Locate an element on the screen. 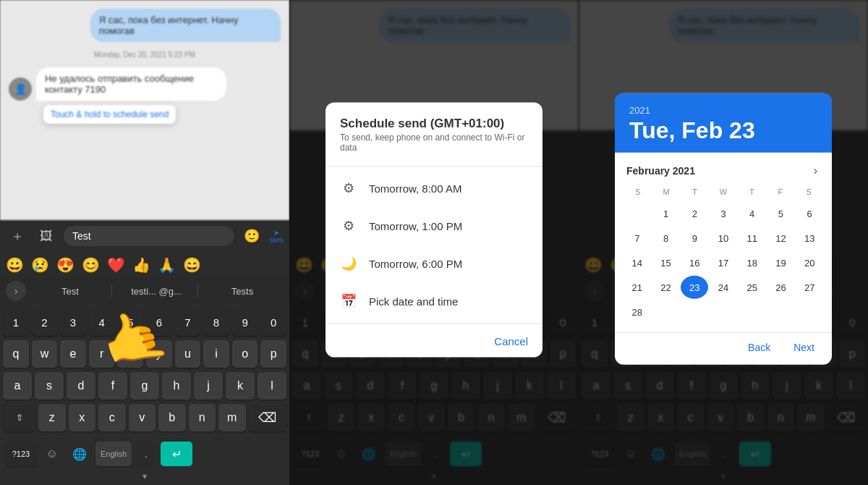  key-i: i is located at coordinates (216, 354).